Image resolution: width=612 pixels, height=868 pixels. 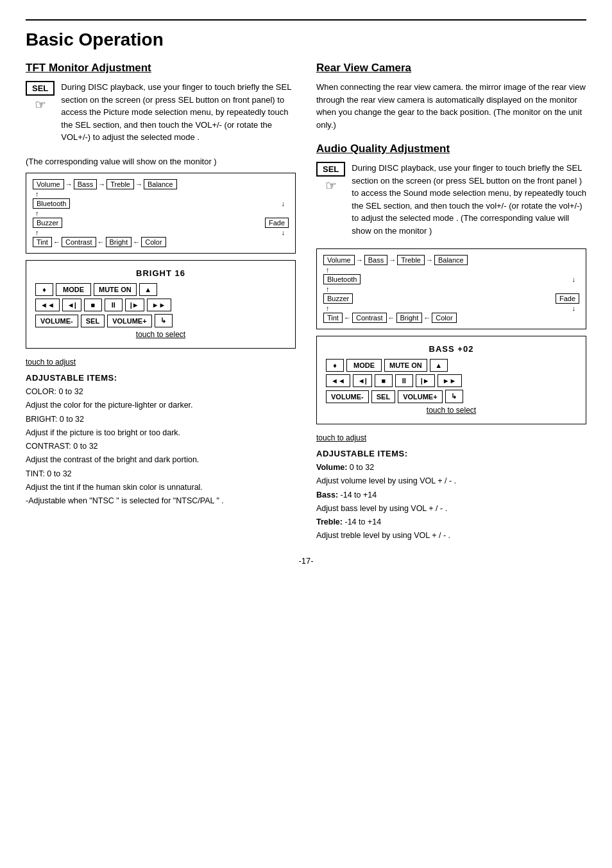 What do you see at coordinates (164, 321) in the screenshot?
I see `btn-back: ↳` at bounding box center [164, 321].